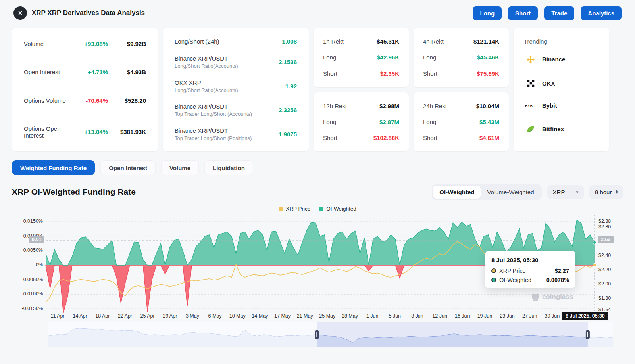 Image resolution: width=635 pixels, height=364 pixels. What do you see at coordinates (601, 13) in the screenshot?
I see `analytics-button: Analytics` at bounding box center [601, 13].